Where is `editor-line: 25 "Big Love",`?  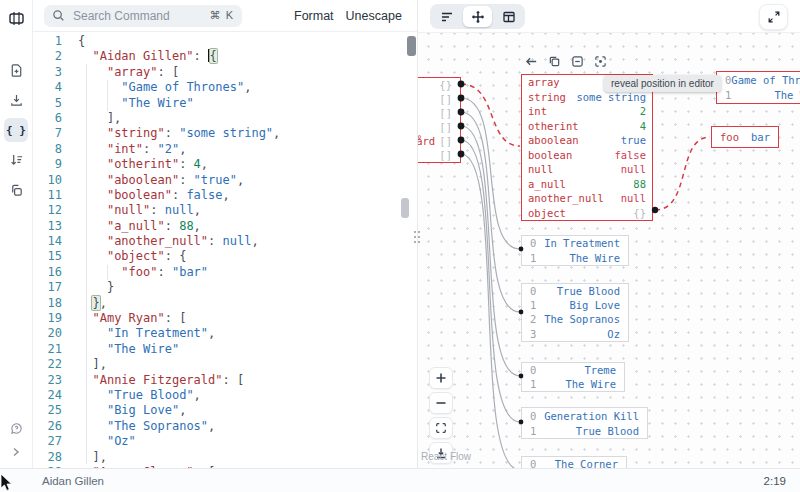 editor-line: 25 "Big Love", is located at coordinates (224, 410).